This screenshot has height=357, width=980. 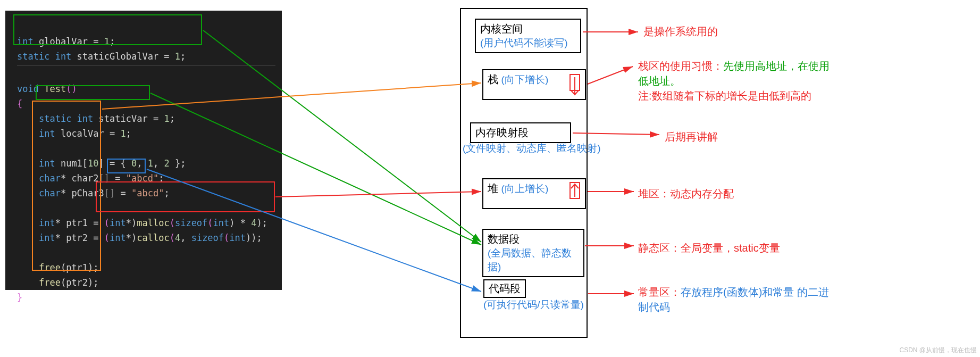 What do you see at coordinates (736, 300) in the screenshot?
I see `anno-code: 常量区：存放程序(函数体)和常量 的二进制代码` at bounding box center [736, 300].